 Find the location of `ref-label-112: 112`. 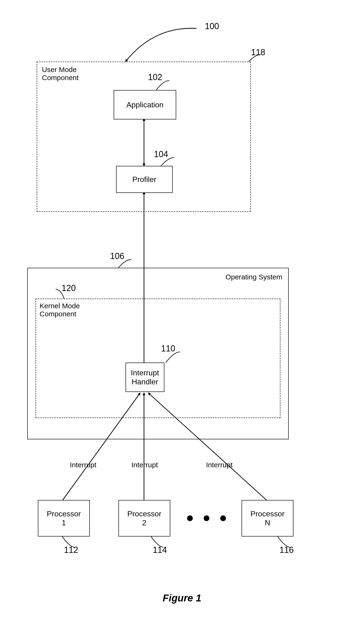

ref-label-112: 112 is located at coordinates (71, 550).